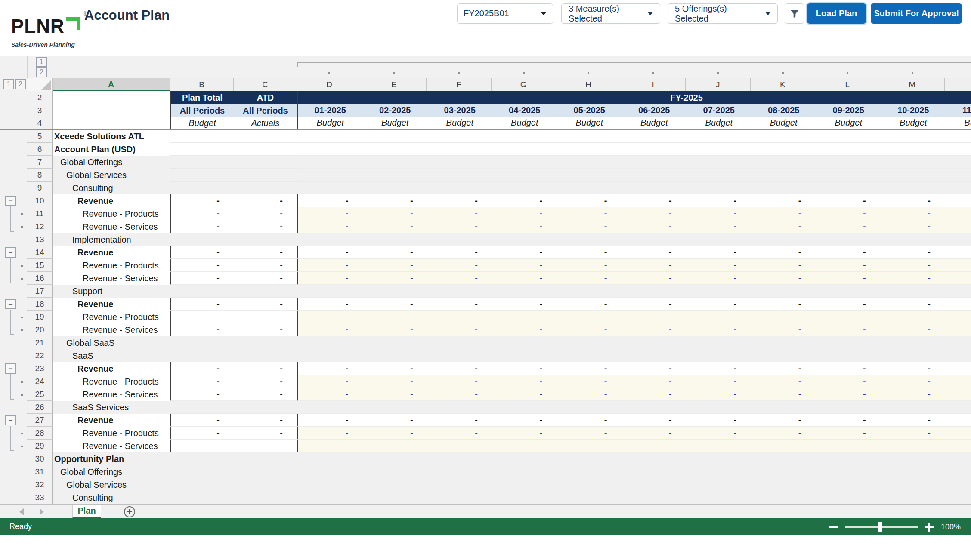 This screenshot has height=560, width=971. Describe the element at coordinates (783, 85) in the screenshot. I see `column-header-K: K` at that location.